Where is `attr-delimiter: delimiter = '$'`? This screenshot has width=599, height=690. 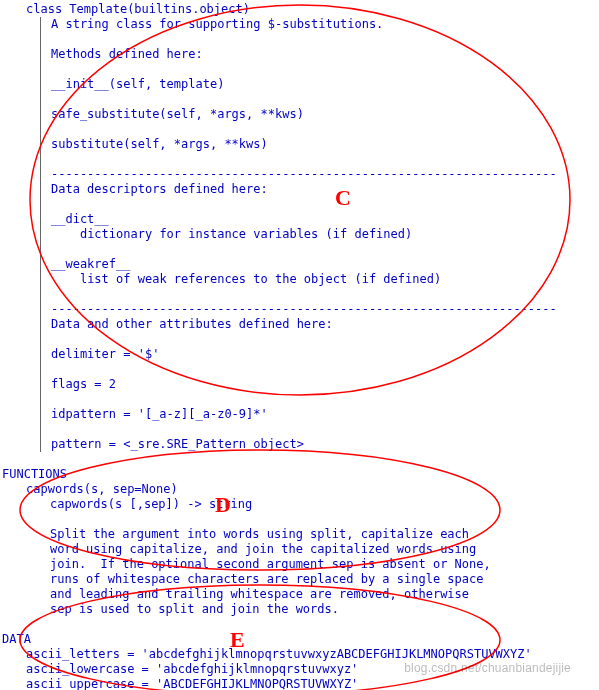
attr-delimiter: delimiter = '$' is located at coordinates (325, 354).